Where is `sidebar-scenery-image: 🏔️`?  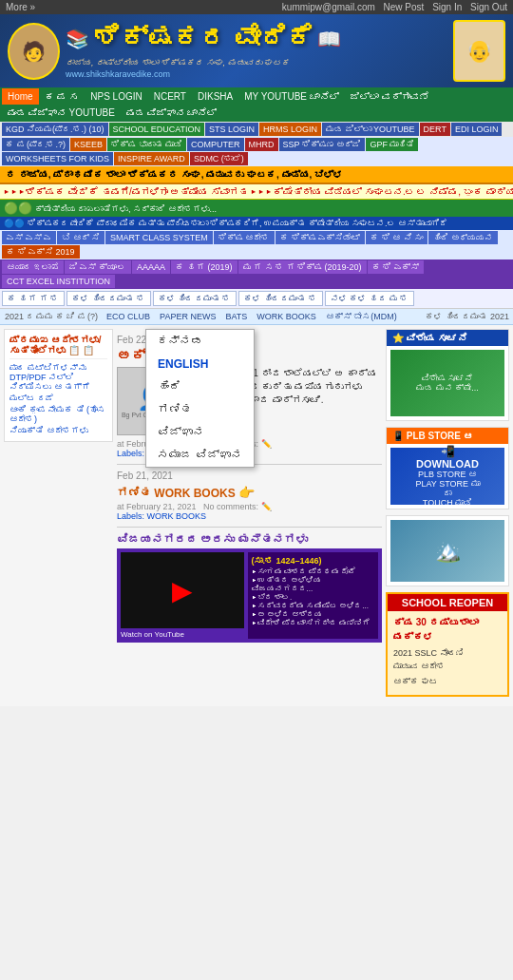 sidebar-scenery-image: 🏔️ is located at coordinates (447, 551).